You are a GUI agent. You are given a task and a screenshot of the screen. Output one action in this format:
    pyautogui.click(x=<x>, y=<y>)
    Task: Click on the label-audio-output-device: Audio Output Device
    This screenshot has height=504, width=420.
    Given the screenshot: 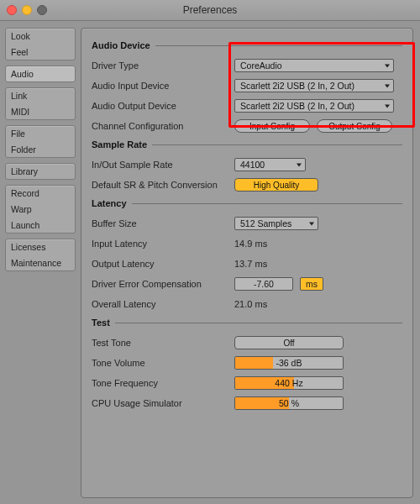 What is the action you would take?
    pyautogui.click(x=163, y=106)
    